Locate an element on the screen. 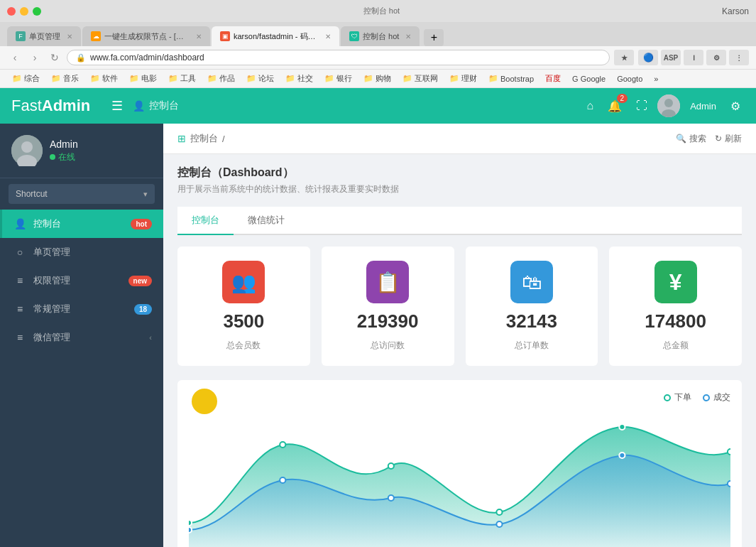 Image resolution: width=756 pixels, height=547 pixels. fullscreen-button: ⛶ is located at coordinates (642, 106).